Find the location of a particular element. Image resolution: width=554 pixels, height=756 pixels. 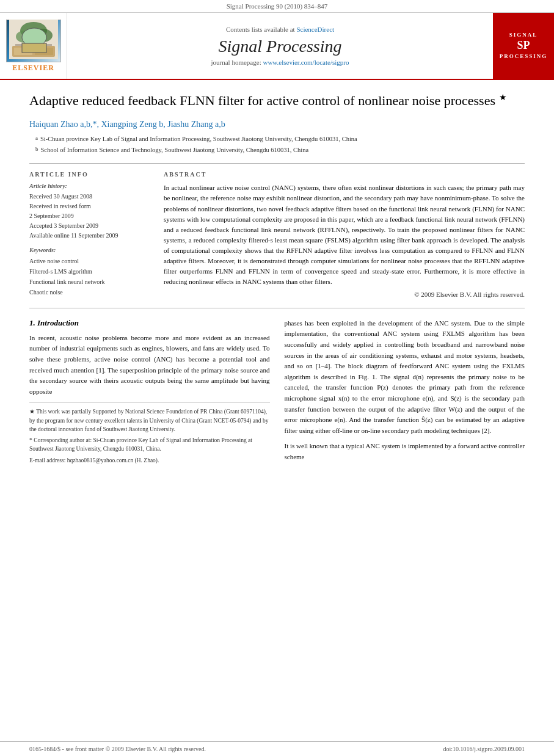

footnote-1-star: ★ is located at coordinates (33, 412).